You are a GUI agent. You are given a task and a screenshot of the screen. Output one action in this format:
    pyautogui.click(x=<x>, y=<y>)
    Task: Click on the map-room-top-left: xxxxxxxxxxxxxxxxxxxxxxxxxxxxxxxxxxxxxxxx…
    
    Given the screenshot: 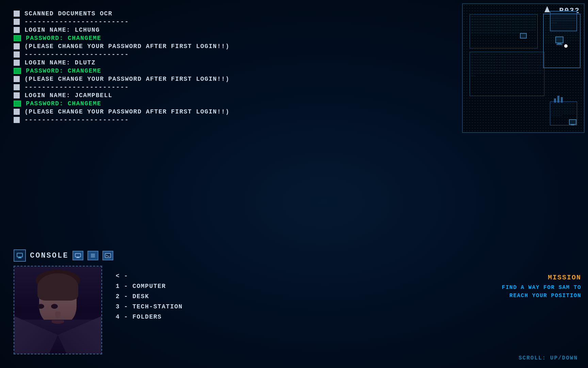 What is the action you would take?
    pyautogui.click(x=504, y=31)
    